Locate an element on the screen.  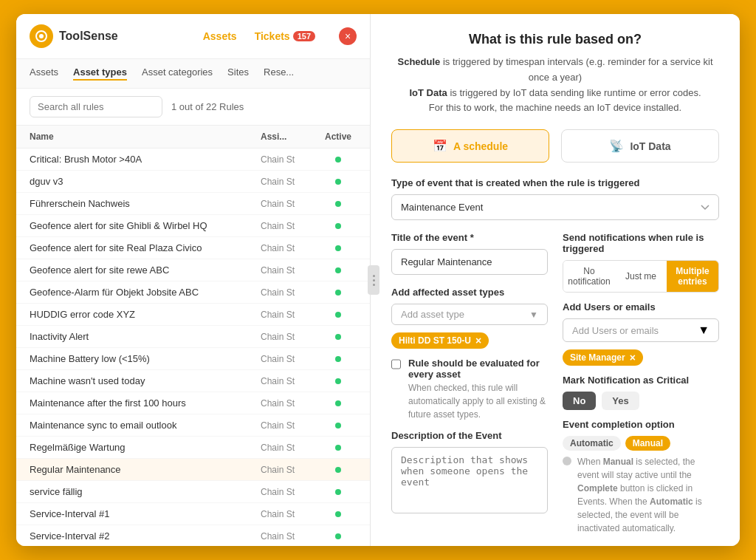
event-title-input is located at coordinates (470, 262).